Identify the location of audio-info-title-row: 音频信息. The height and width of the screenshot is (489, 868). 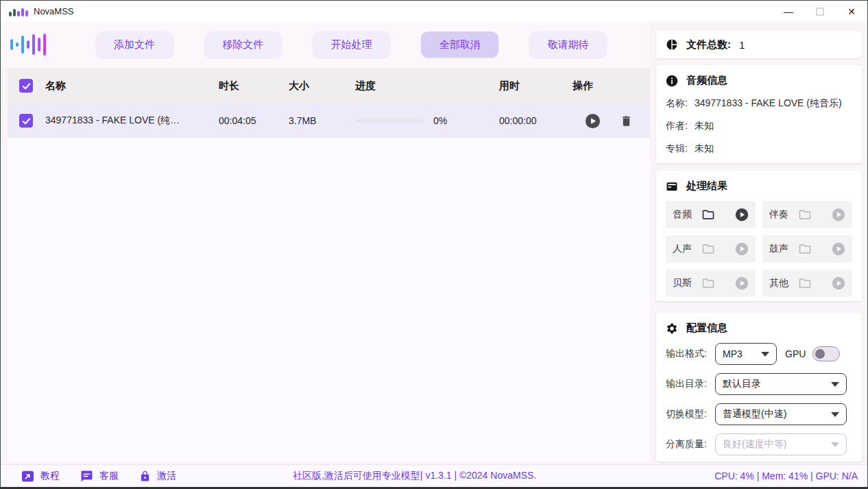
(759, 81).